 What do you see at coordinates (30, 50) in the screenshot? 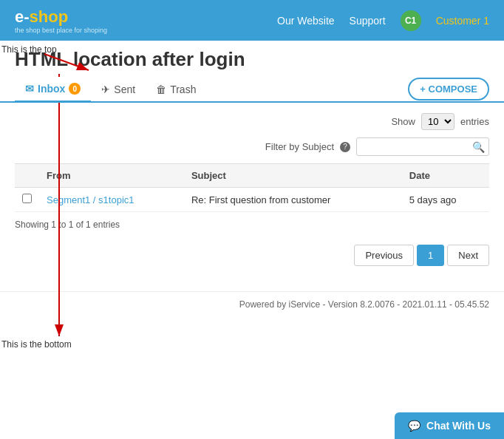
I see `top-annotation: This is the top` at bounding box center [30, 50].